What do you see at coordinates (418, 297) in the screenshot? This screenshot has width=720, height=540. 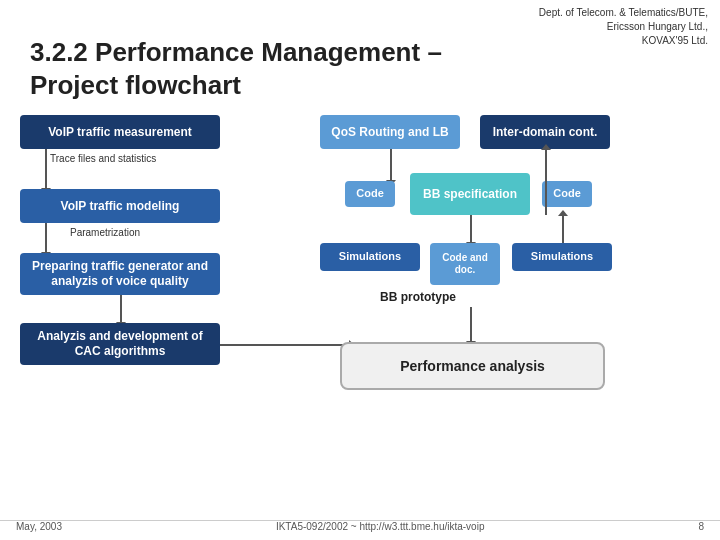 I see `label-bb-proto: BB prototype` at bounding box center [418, 297].